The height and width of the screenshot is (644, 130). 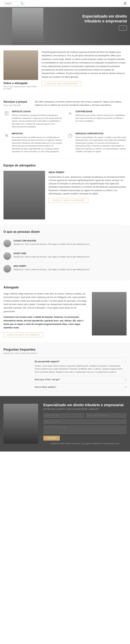 What do you see at coordinates (65, 374) in the screenshot?
I see `faq-layout: Do you provide support? − Answer: Lorem …` at bounding box center [65, 374].